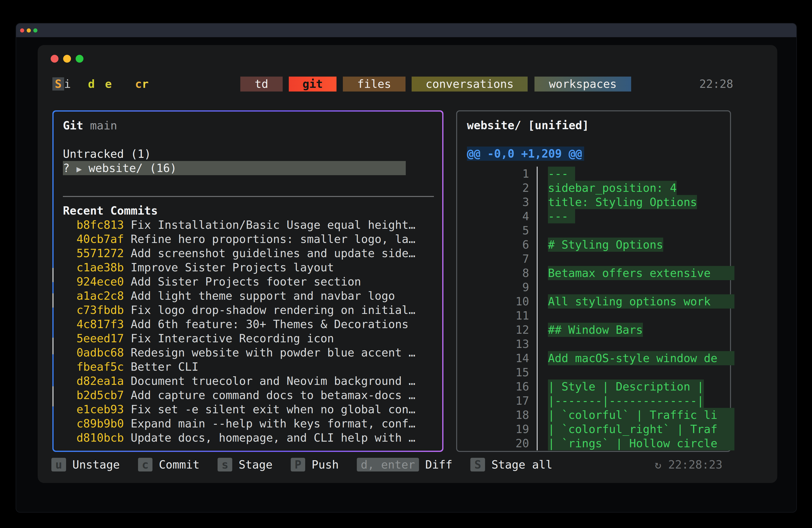  What do you see at coordinates (439, 465) in the screenshot?
I see `key-action-label: Diff` at bounding box center [439, 465].